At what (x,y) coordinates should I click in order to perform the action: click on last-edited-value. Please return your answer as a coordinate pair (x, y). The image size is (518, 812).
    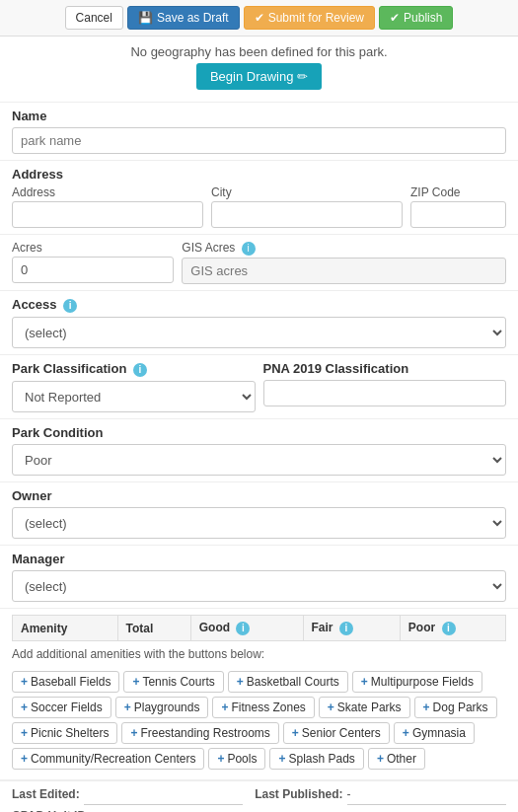
    Looking at the image, I should click on (164, 796).